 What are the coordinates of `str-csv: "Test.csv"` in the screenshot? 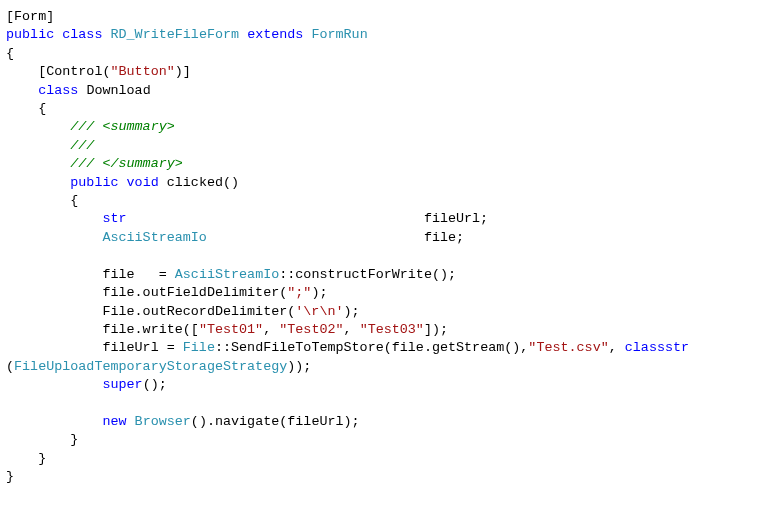 It's located at (568, 348).